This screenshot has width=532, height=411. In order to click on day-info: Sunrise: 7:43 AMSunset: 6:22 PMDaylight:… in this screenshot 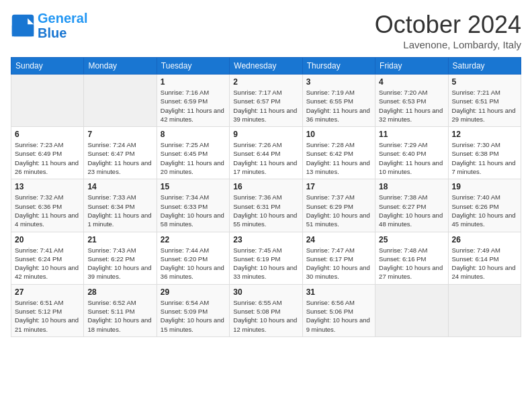, I will do `click(120, 263)`.